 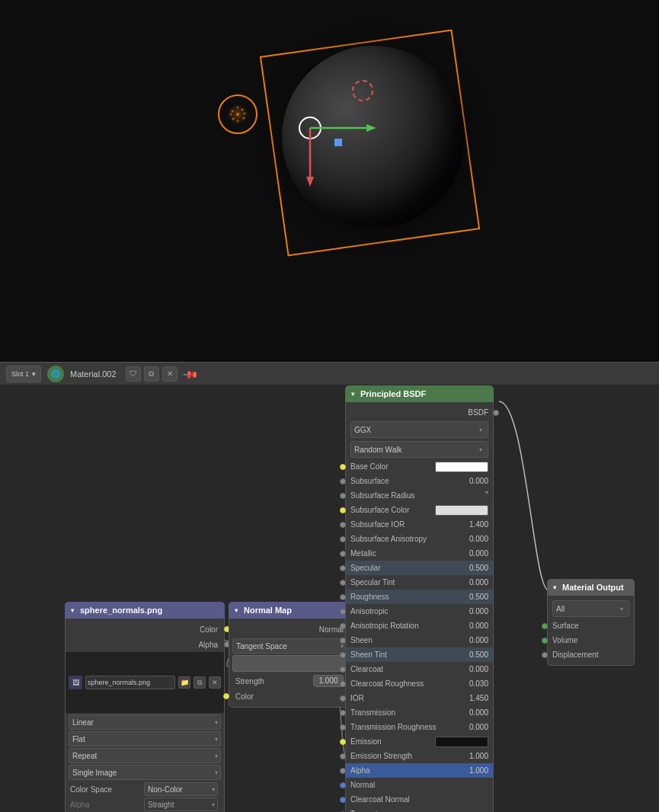 What do you see at coordinates (290, 696) in the screenshot?
I see `normalmap-color-input: Color` at bounding box center [290, 696].